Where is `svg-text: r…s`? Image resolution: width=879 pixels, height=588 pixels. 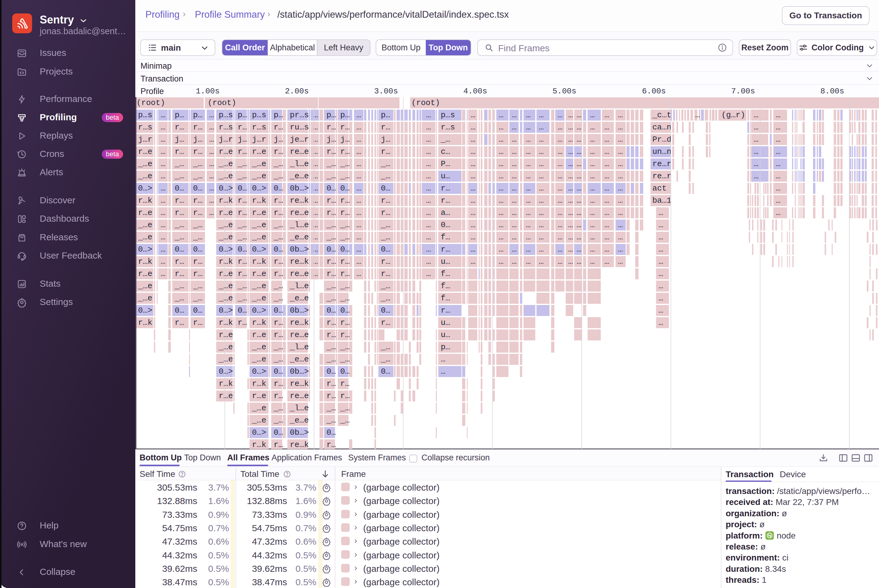 svg-text: r…s is located at coordinates (448, 128).